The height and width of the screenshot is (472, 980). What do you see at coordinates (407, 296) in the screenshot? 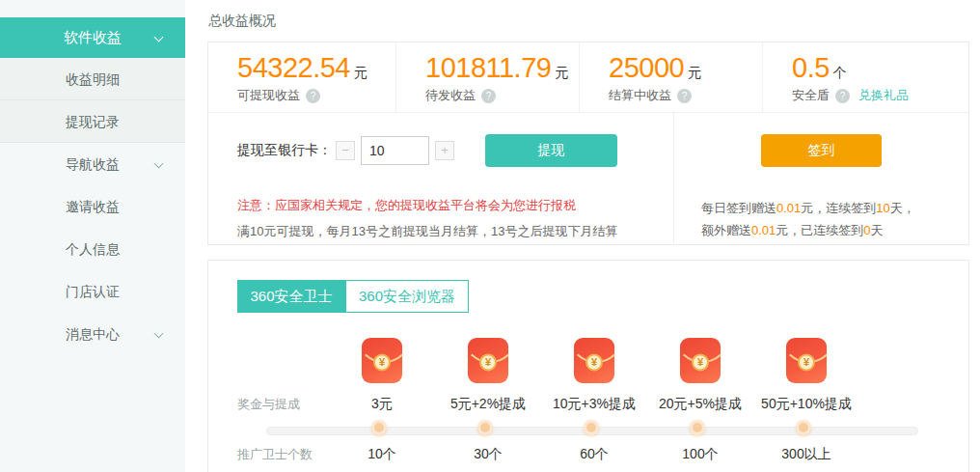
I see `tab-360-browser: 360安全浏览器` at bounding box center [407, 296].